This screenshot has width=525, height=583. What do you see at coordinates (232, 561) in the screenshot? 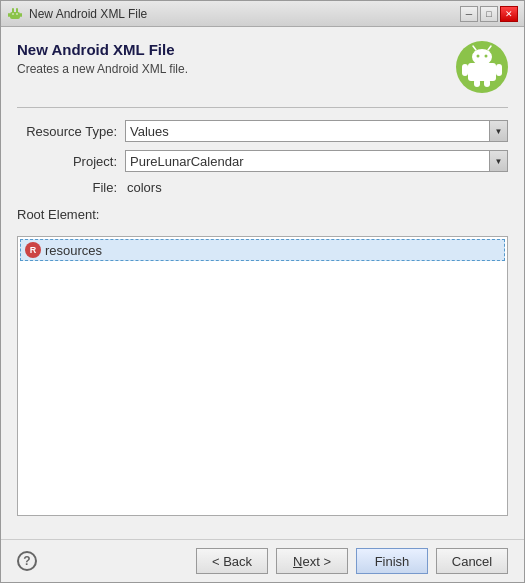
I see `back-button: < Back` at bounding box center [232, 561].